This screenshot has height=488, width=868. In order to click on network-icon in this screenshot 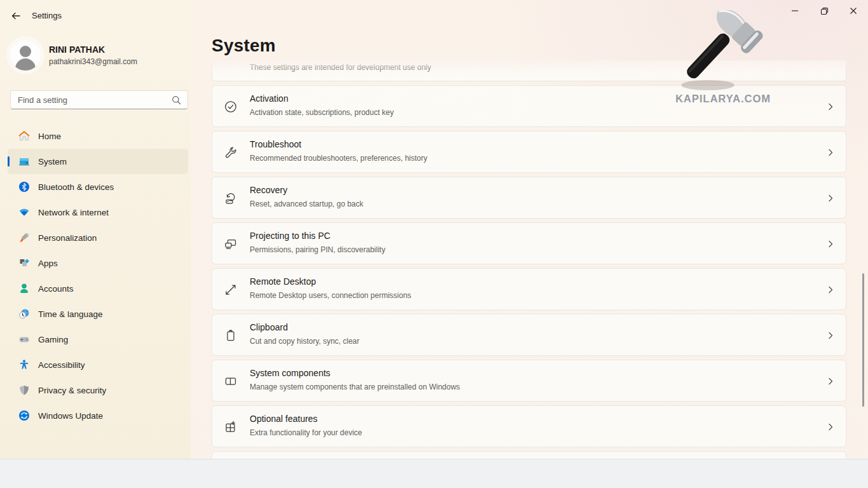, I will do `click(24, 212)`.